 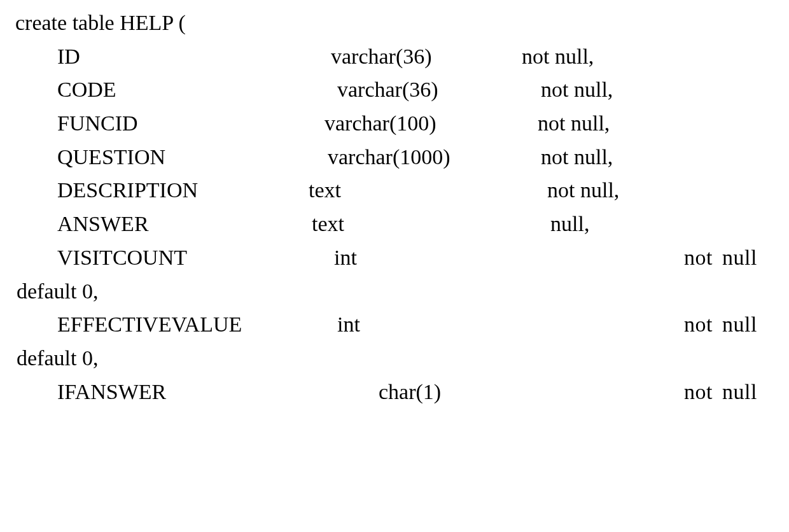 I want to click on column-name: QUESTION, so click(x=192, y=158).